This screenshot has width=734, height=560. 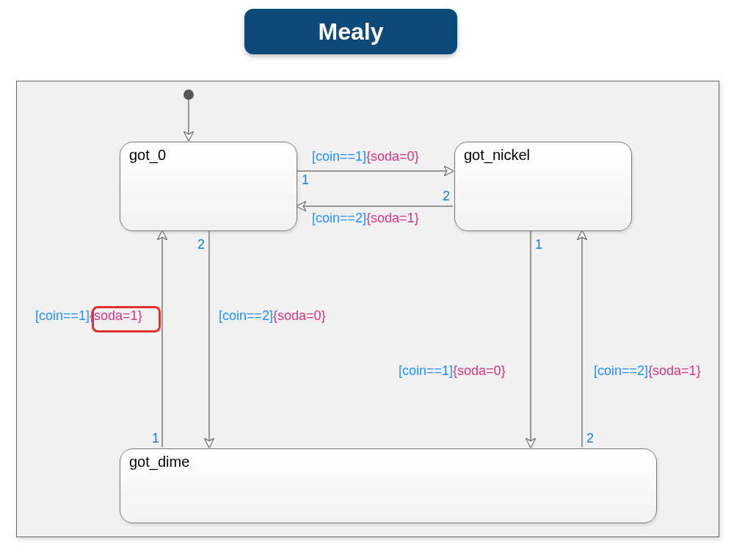 What do you see at coordinates (446, 196) in the screenshot?
I see `prio-s1-s0: 2` at bounding box center [446, 196].